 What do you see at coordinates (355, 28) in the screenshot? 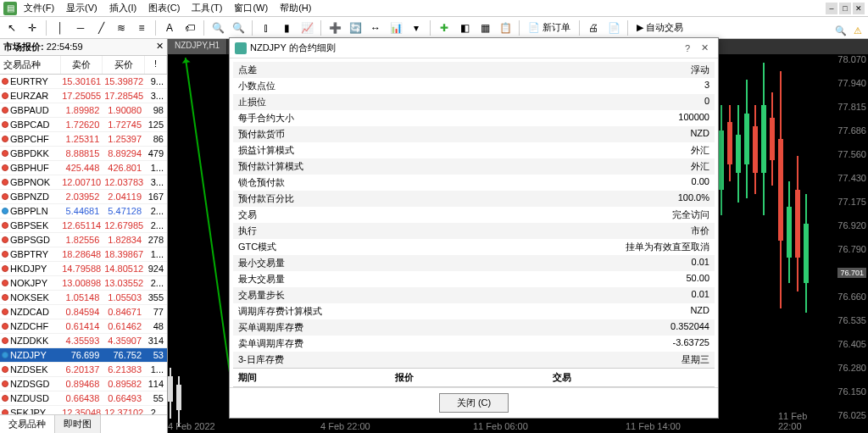
I see `autoscroll-icon: 🔄` at bounding box center [355, 28].